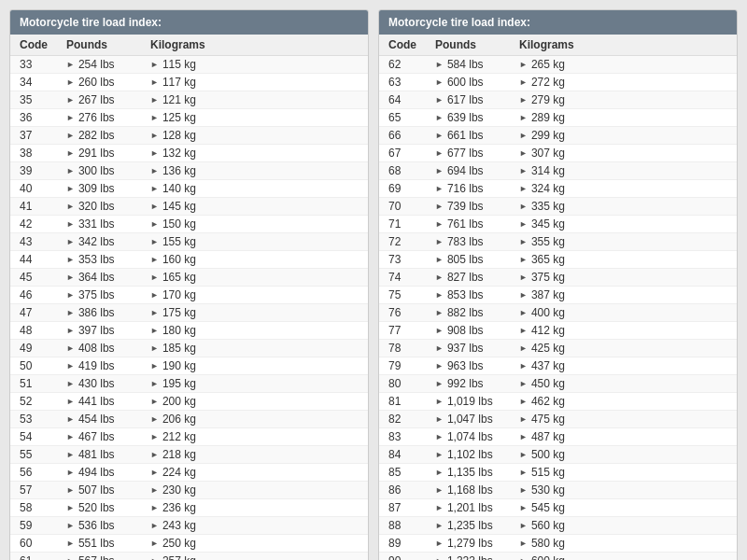 The width and height of the screenshot is (747, 560). Describe the element at coordinates (192, 543) in the screenshot. I see `kg-cell: ► 250 kg` at that location.